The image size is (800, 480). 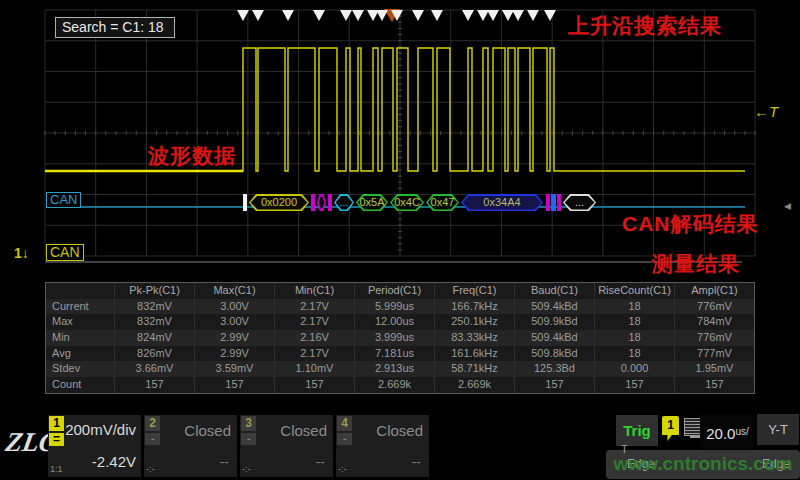 What do you see at coordinates (154, 369) in the screenshot?
I see `table-cell: 3.66mV` at bounding box center [154, 369].